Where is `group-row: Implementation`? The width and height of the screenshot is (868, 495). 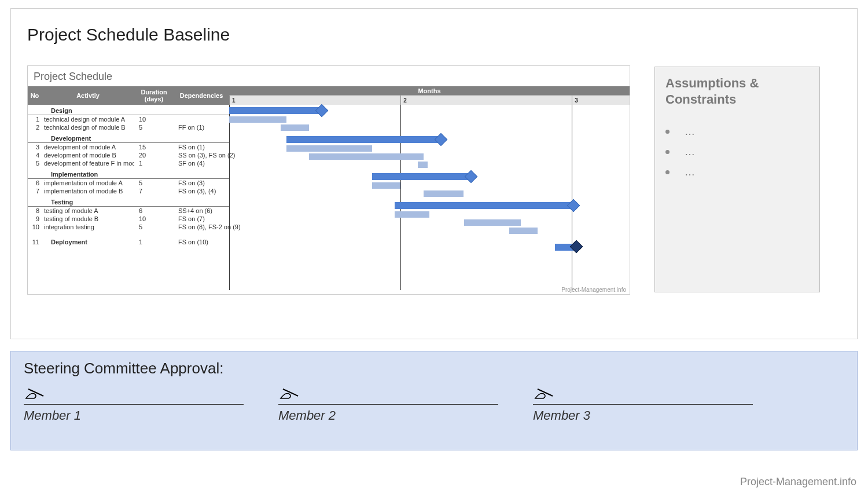
group-row: Implementation is located at coordinates (128, 174).